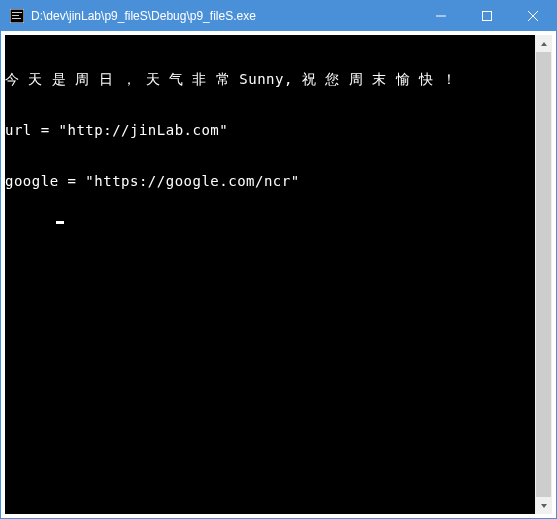  What do you see at coordinates (544, 506) in the screenshot?
I see `scroll-down-button` at bounding box center [544, 506].